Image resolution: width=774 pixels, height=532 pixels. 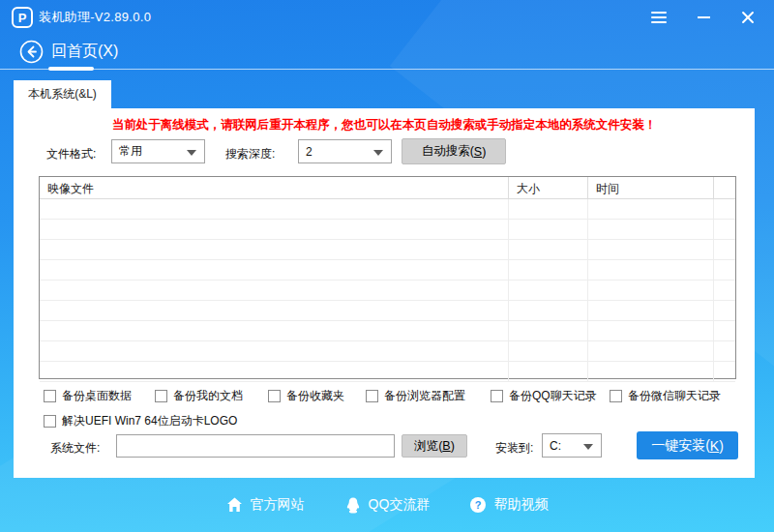 I want to click on checkbox-backup-documents: 备份我的文档, so click(x=199, y=397).